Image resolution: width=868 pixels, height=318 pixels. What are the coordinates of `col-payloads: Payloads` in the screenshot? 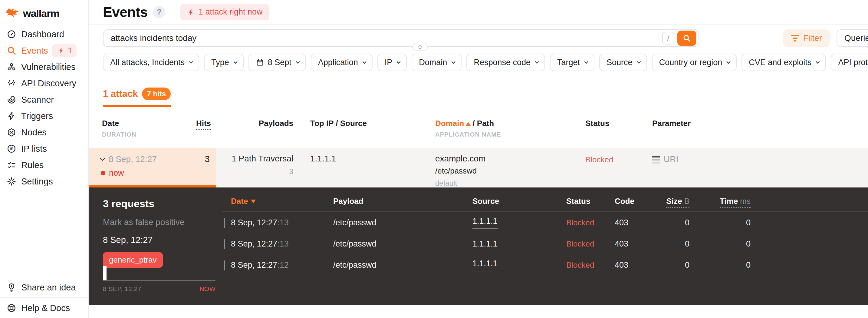 It's located at (257, 128).